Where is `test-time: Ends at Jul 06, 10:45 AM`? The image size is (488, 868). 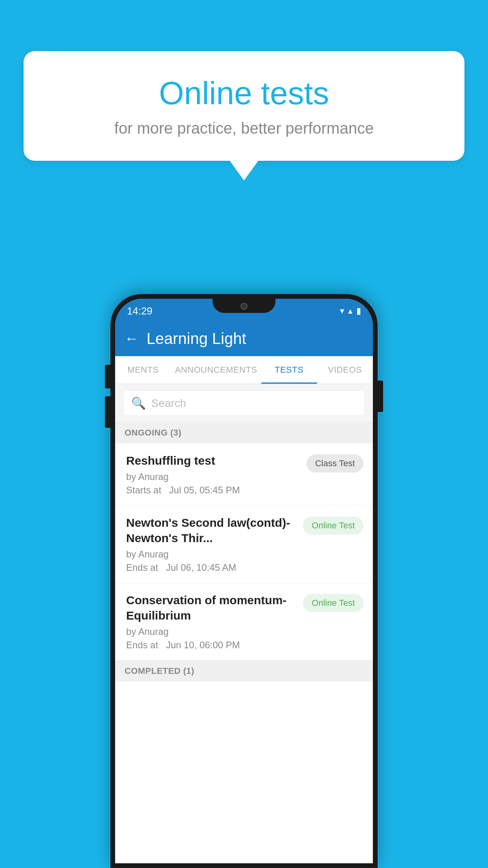 test-time: Ends at Jul 06, 10:45 AM is located at coordinates (211, 568).